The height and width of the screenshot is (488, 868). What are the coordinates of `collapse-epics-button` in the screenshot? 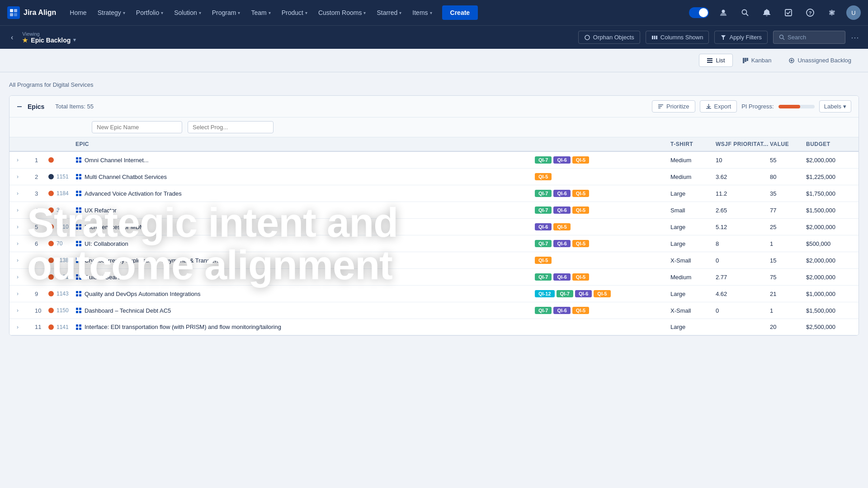 It's located at (19, 107).